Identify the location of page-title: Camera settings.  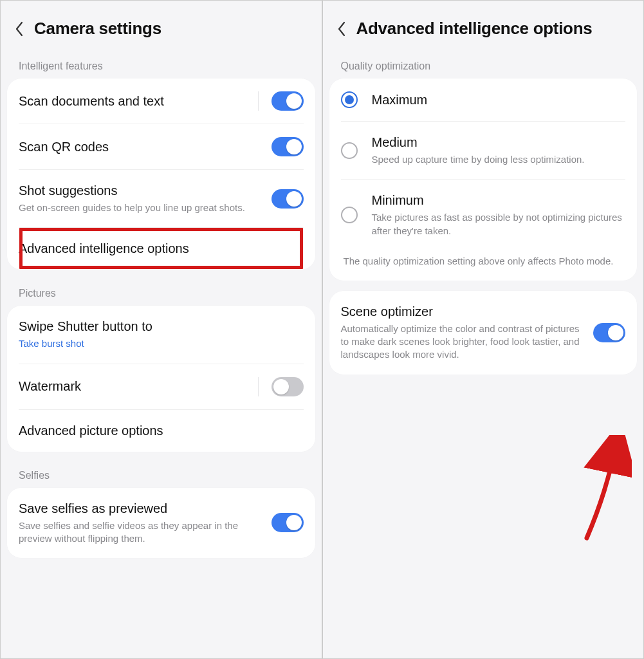
(98, 28).